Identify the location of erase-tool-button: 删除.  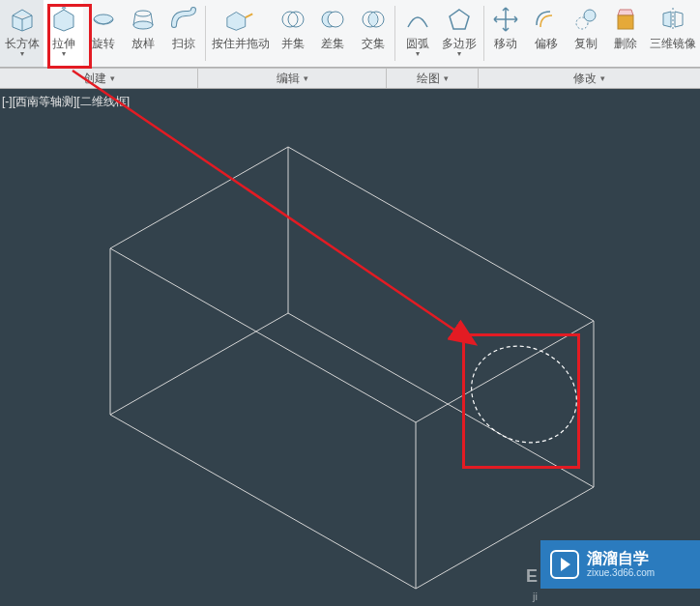
(627, 33).